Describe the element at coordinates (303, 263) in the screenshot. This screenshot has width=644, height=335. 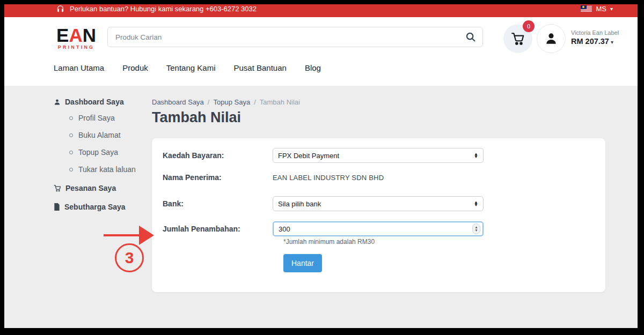
I see `hantar-button: Hantar` at that location.